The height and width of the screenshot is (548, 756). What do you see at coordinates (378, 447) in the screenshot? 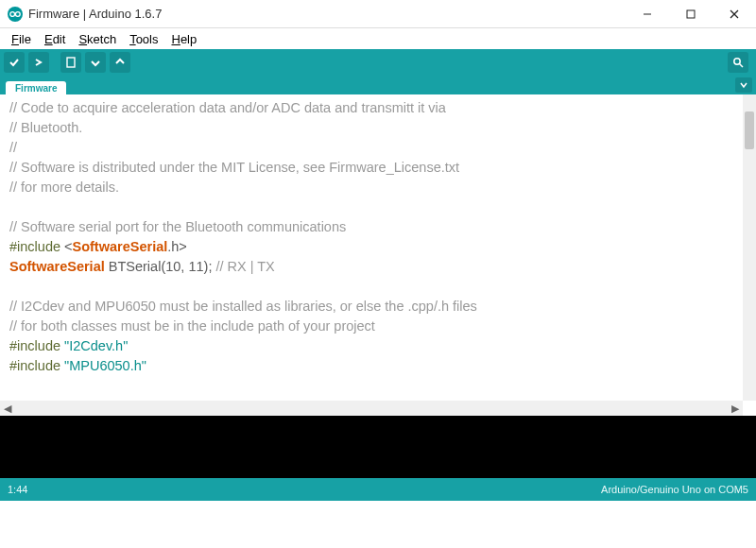
I see `output-console` at bounding box center [378, 447].